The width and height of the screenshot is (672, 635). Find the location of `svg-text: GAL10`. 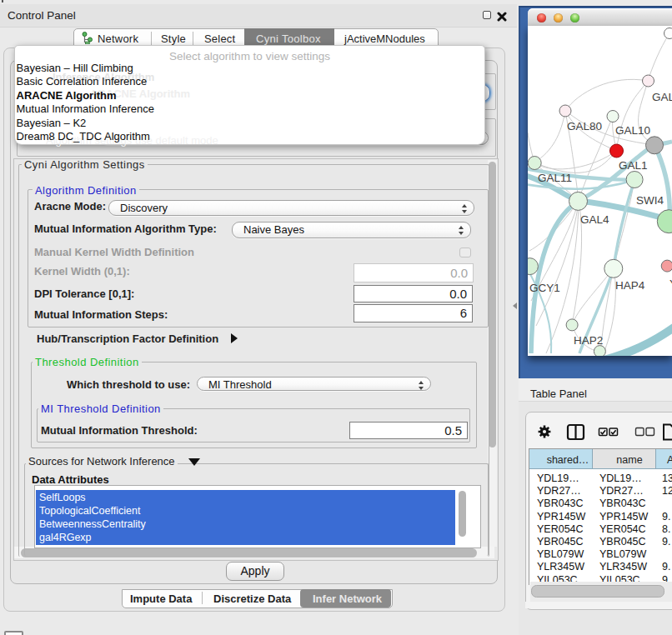

svg-text: GAL10 is located at coordinates (633, 130).